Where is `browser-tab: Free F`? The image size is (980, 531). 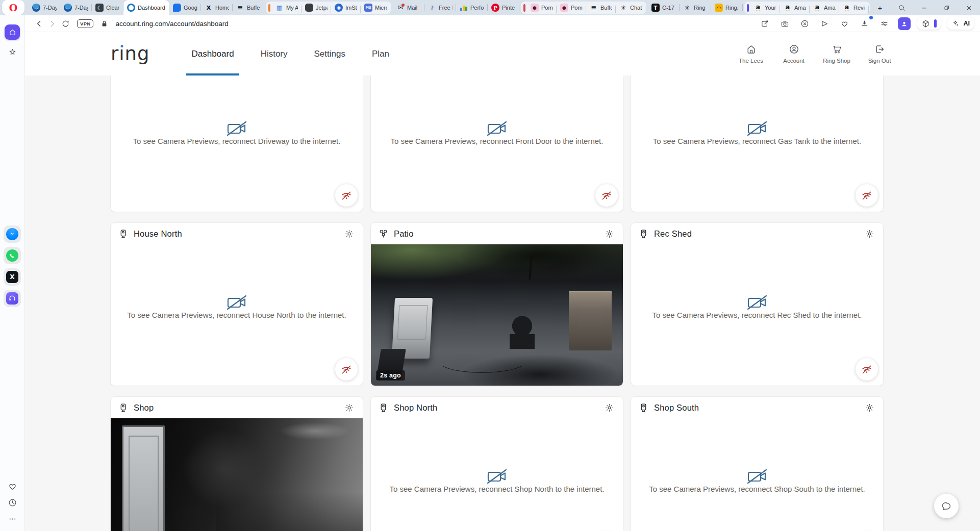
browser-tab: Free F is located at coordinates (440, 8).